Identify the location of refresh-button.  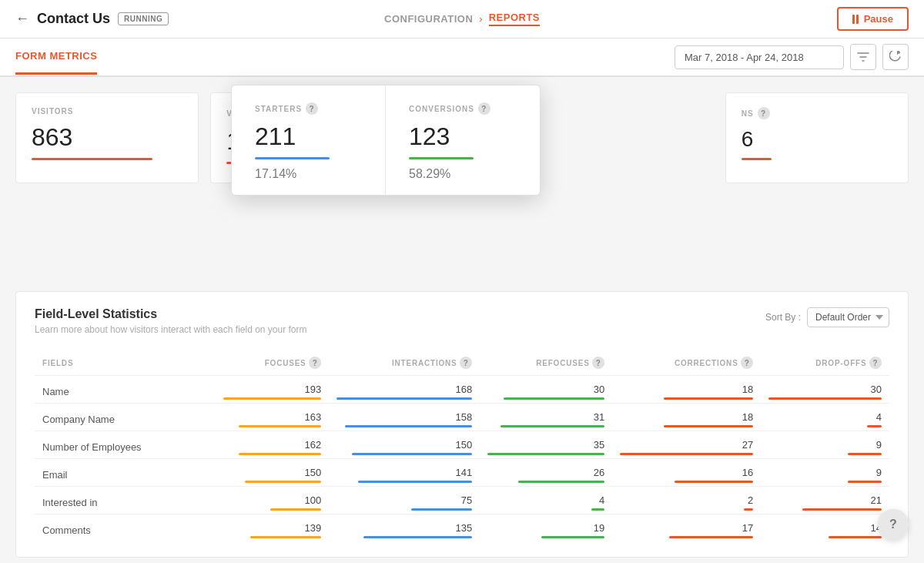
(896, 57).